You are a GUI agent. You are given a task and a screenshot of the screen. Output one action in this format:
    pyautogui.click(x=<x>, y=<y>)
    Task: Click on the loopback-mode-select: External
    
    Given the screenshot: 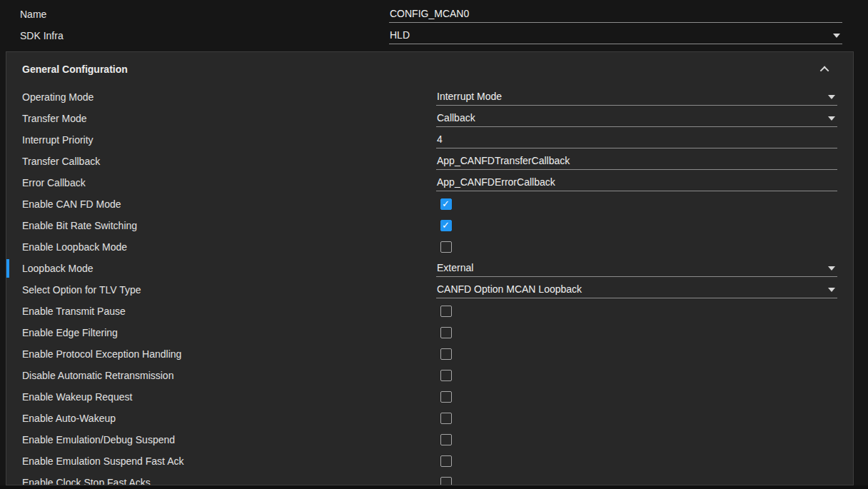 What is the action you would take?
    pyautogui.click(x=637, y=268)
    